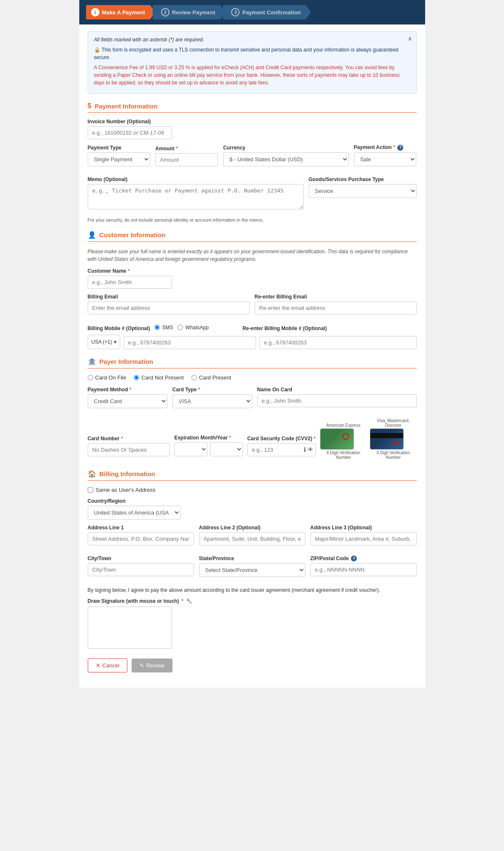 This screenshot has width=504, height=851. What do you see at coordinates (119, 160) in the screenshot?
I see `payment-type-select: Single Payment Multiple Payment` at bounding box center [119, 160].